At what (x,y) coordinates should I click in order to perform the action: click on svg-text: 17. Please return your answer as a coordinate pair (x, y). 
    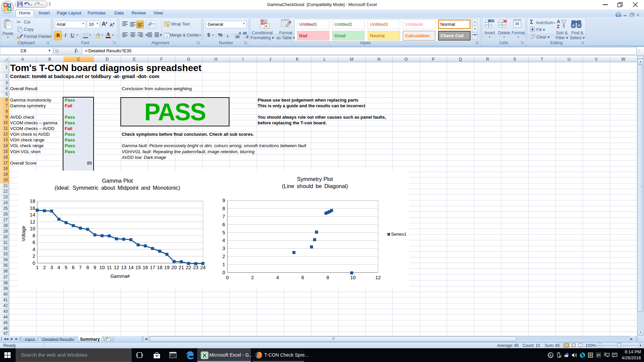
    Looking at the image, I should click on (153, 267).